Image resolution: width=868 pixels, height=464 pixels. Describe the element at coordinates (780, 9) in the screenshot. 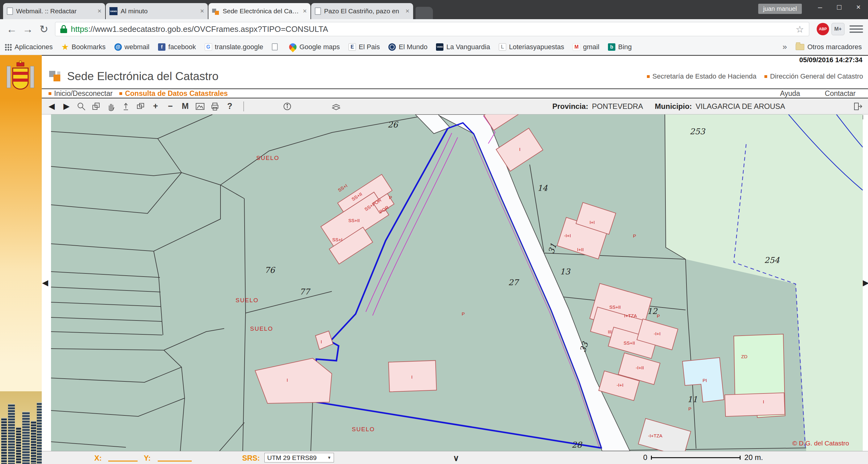

I see `user-badge: juan manuel` at that location.